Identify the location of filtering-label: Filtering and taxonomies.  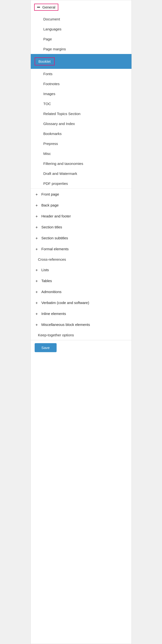
(81, 164).